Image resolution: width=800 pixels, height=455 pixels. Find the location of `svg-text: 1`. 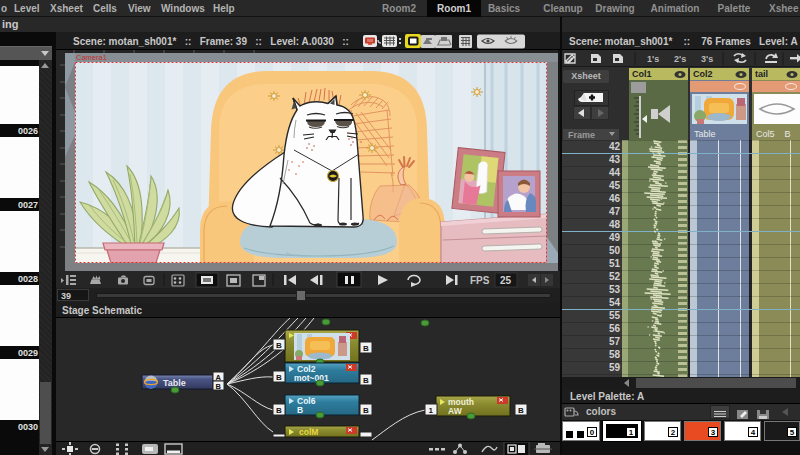

svg-text: 1 is located at coordinates (432, 410).